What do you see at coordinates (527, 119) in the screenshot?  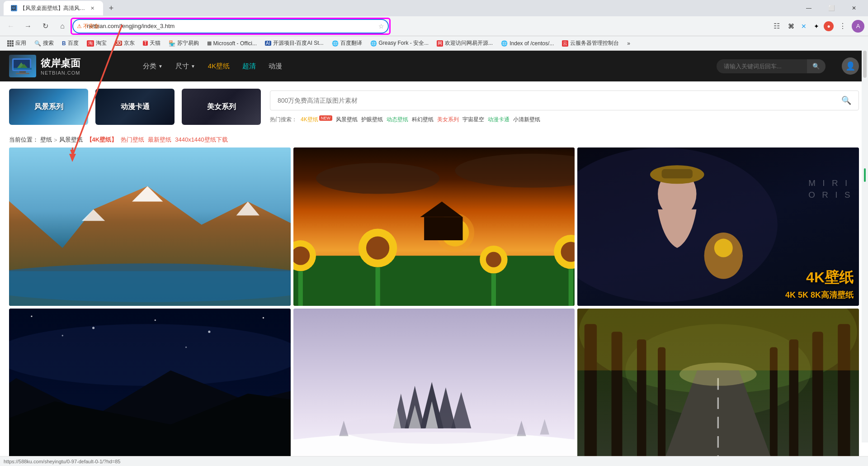 I see `hot-tag-fresh: 小清新壁纸` at bounding box center [527, 119].